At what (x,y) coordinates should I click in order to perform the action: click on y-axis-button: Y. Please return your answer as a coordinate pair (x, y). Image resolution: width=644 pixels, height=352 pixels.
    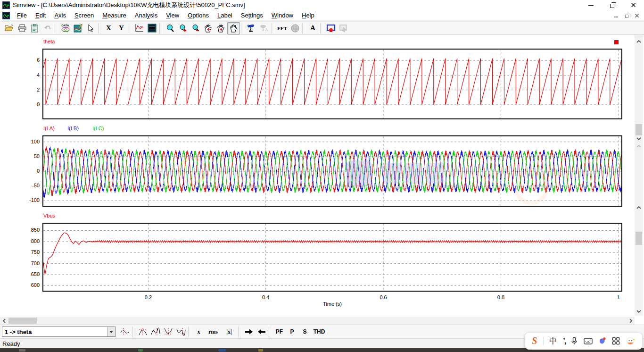
    Looking at the image, I should click on (122, 28).